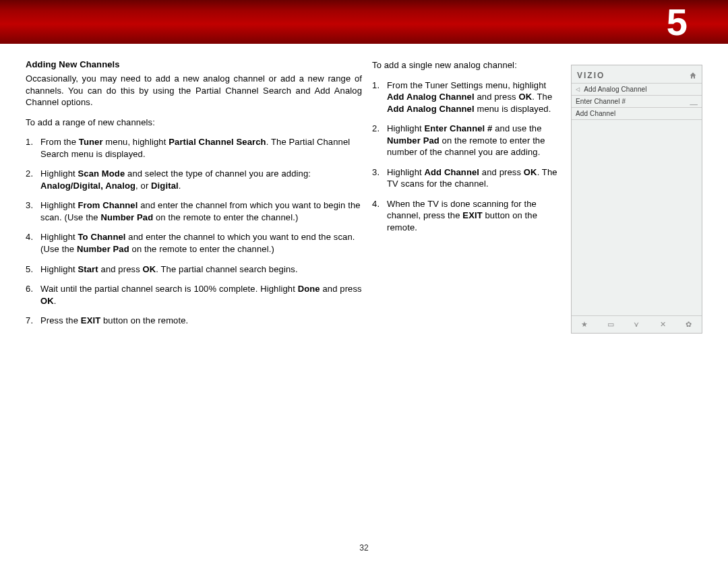 The height and width of the screenshot is (562, 728). Describe the element at coordinates (636, 102) in the screenshot. I see `tv-row-enter-channel: Enter Channel # __` at that location.